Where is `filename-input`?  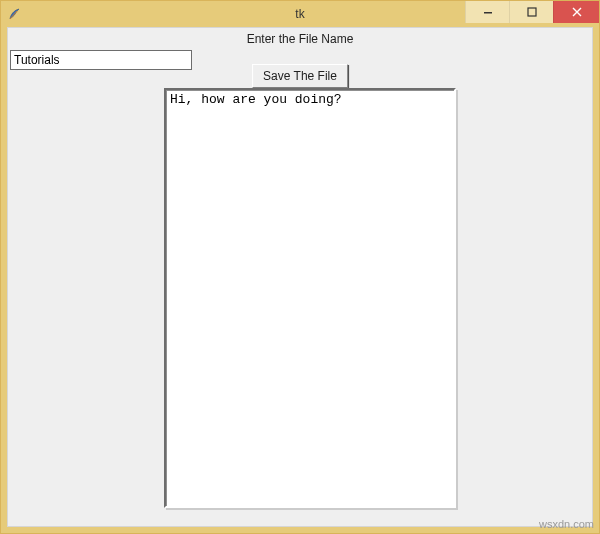 filename-input is located at coordinates (101, 60).